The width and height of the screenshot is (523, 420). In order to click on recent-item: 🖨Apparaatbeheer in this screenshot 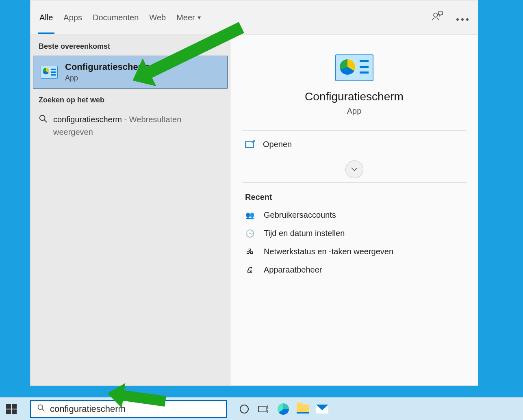, I will do `click(354, 270)`.